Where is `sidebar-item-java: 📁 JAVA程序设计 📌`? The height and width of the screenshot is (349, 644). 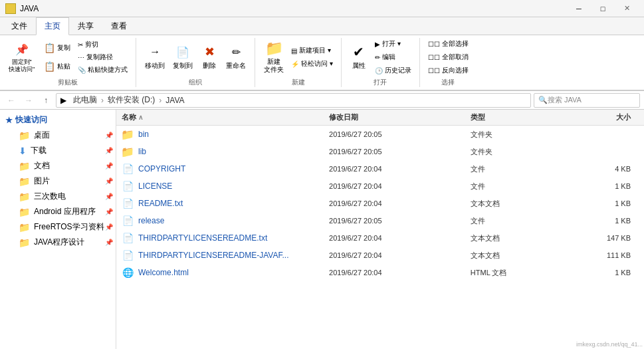
sidebar-item-java: 📁 JAVA程序设计 📌 is located at coordinates (58, 242).